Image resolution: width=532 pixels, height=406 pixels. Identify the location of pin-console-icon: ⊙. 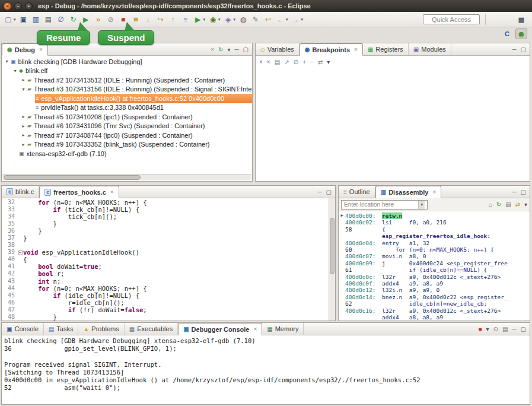
(496, 329).